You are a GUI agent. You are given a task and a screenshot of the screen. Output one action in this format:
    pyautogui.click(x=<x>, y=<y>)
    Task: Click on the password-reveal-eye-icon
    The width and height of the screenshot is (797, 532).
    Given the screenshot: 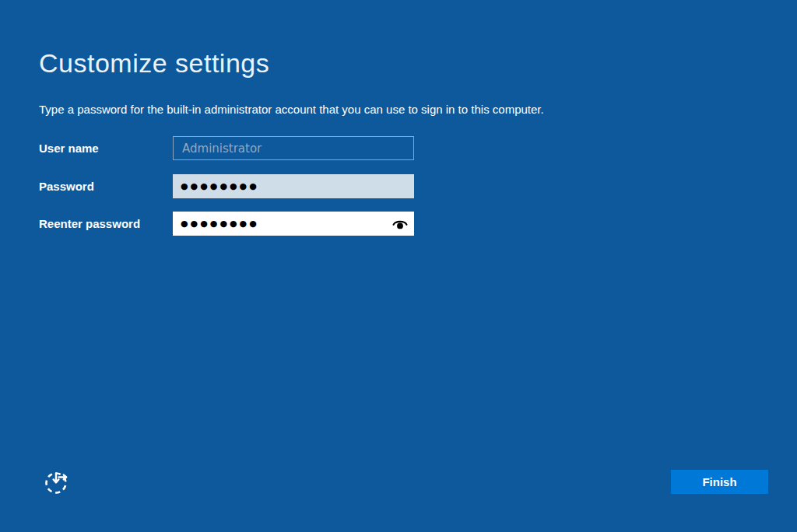 What is the action you would take?
    pyautogui.click(x=400, y=224)
    